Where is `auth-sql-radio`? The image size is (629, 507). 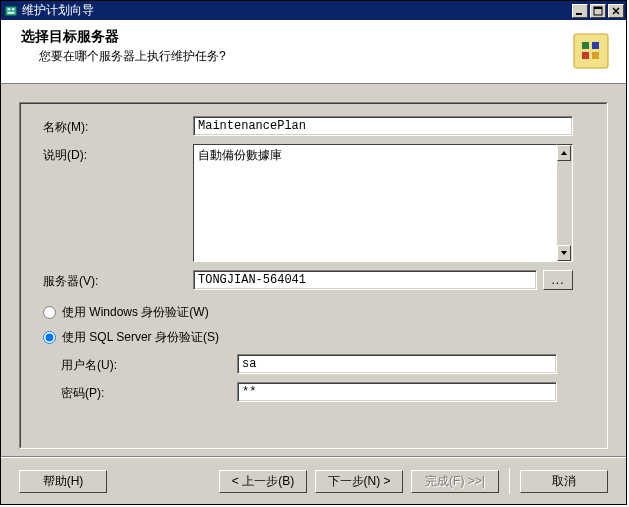
auth-sql-radio is located at coordinates (50, 338).